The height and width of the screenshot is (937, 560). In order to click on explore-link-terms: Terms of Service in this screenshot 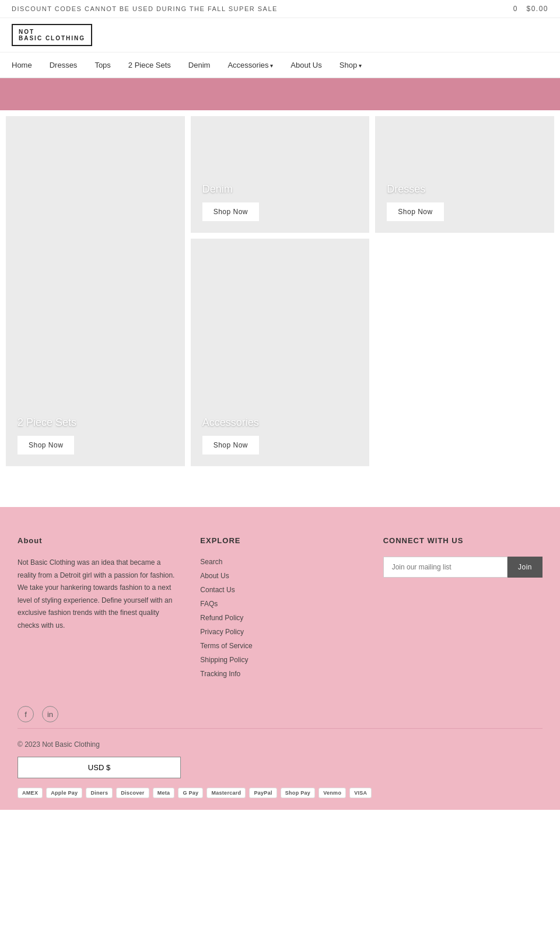, I will do `click(280, 645)`.